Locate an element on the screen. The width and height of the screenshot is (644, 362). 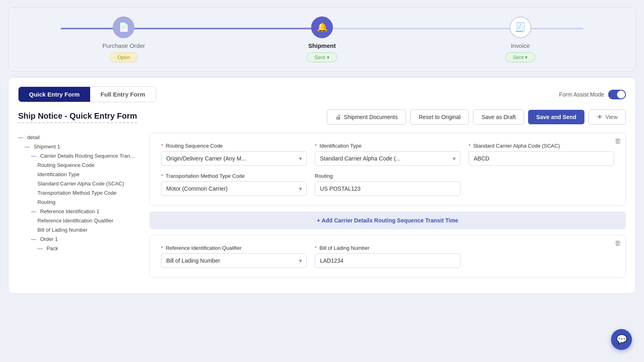
nav-item-transport-method: Transportation Method Type Code is located at coordinates (80, 193).